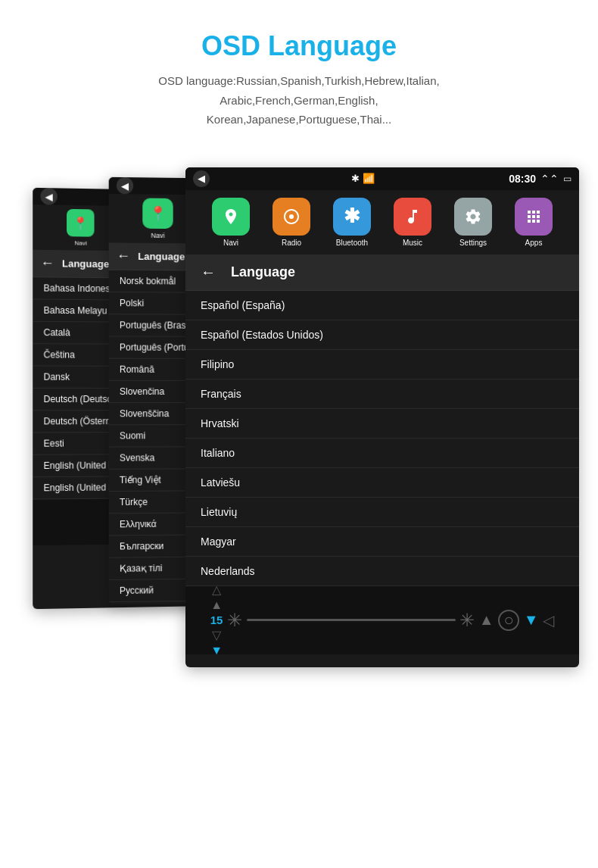 This screenshot has height=868, width=598. Describe the element at coordinates (382, 542) in the screenshot. I see `list-item: Magyar` at that location.